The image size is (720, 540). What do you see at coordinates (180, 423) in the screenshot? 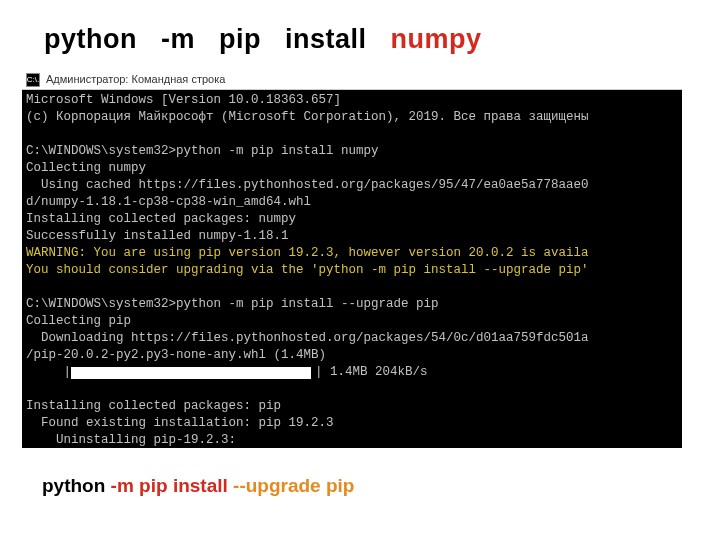
I see `term-line: Found existing installation: pip 19.2.3` at bounding box center [180, 423].